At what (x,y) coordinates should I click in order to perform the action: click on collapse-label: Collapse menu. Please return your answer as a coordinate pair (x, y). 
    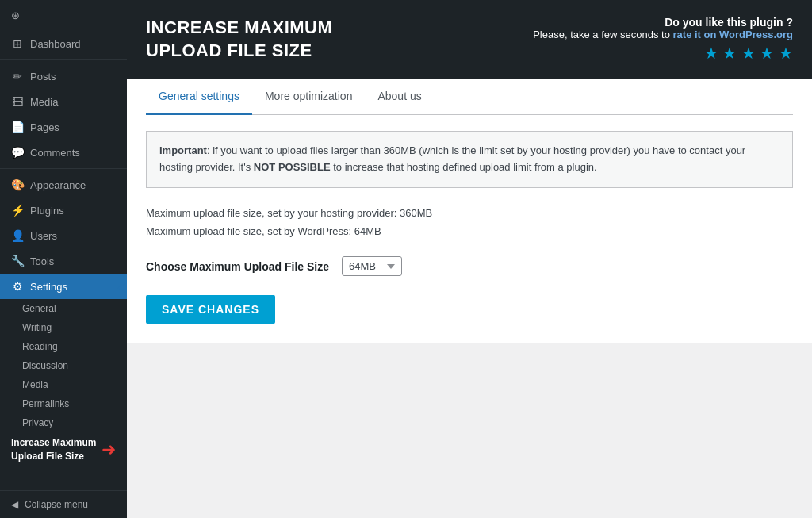
    Looking at the image, I should click on (56, 505).